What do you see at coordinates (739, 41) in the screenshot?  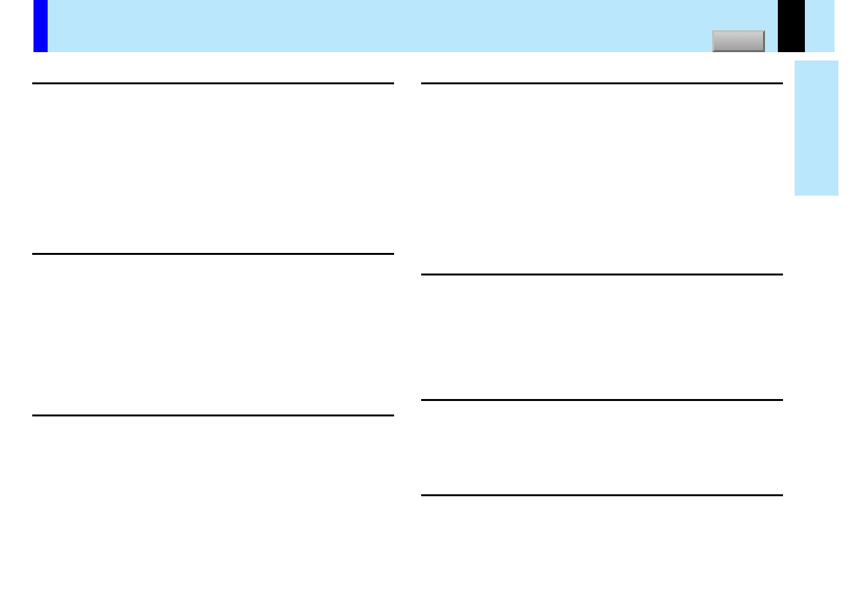 I see `header-button` at bounding box center [739, 41].